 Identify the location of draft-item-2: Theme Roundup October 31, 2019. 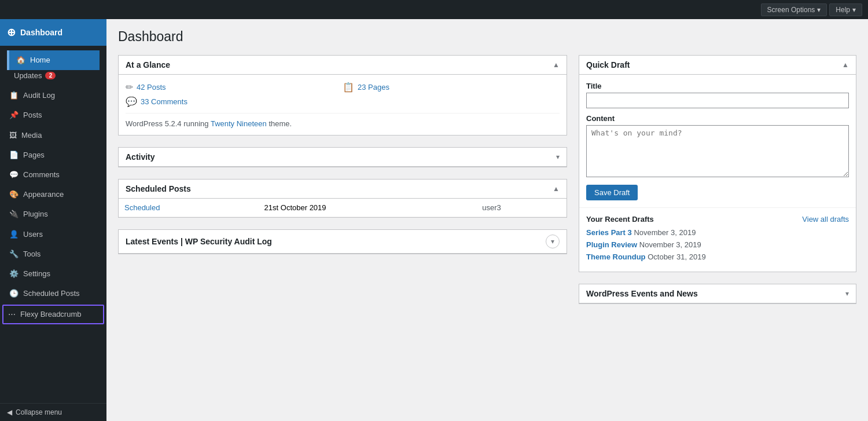
(718, 257).